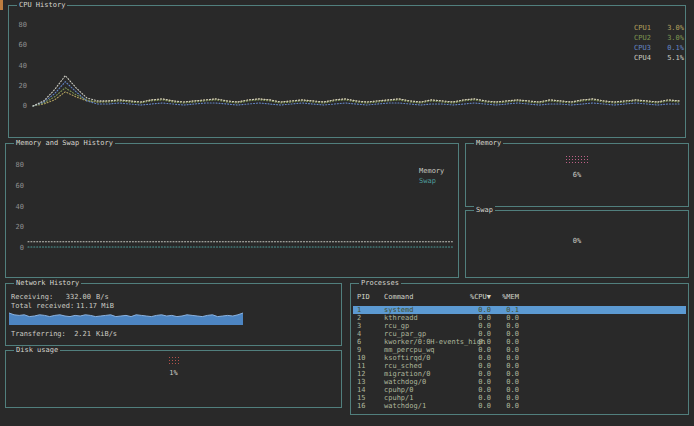  What do you see at coordinates (520, 326) in the screenshot?
I see `process-row: 3rcu_gp0.00.0` at bounding box center [520, 326].